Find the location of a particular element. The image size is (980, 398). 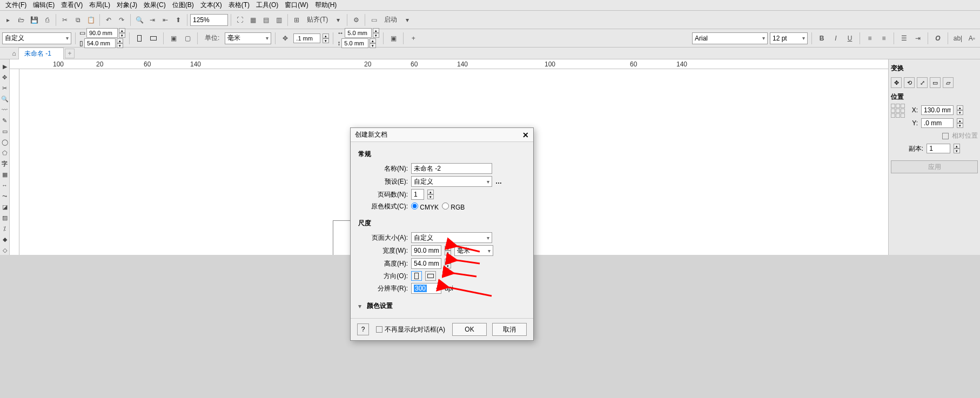

menu-effect: 效果(C) is located at coordinates (155, 5).